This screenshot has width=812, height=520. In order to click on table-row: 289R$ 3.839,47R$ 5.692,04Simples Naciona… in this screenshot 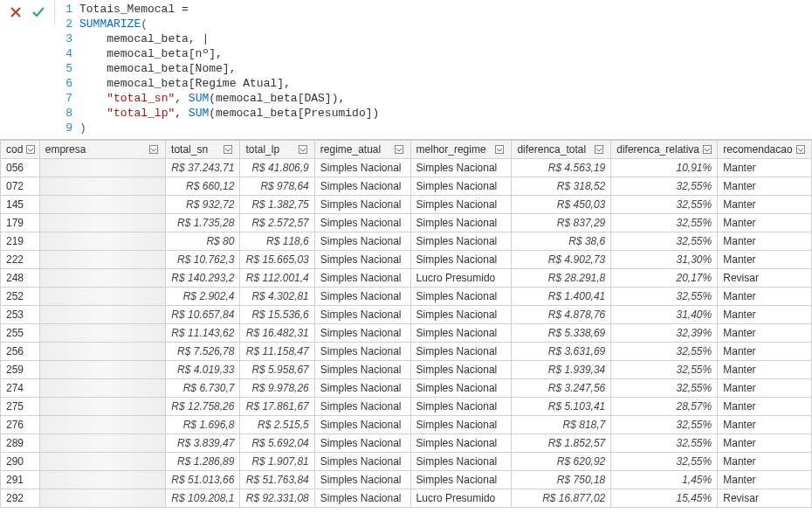, I will do `click(407, 444)`.